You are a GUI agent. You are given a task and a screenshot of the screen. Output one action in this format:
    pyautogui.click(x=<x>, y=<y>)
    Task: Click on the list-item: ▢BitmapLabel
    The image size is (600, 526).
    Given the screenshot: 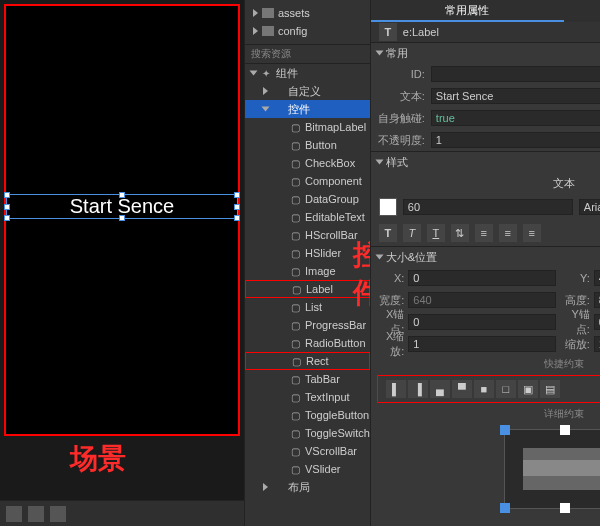 What is the action you would take?
    pyautogui.click(x=308, y=127)
    